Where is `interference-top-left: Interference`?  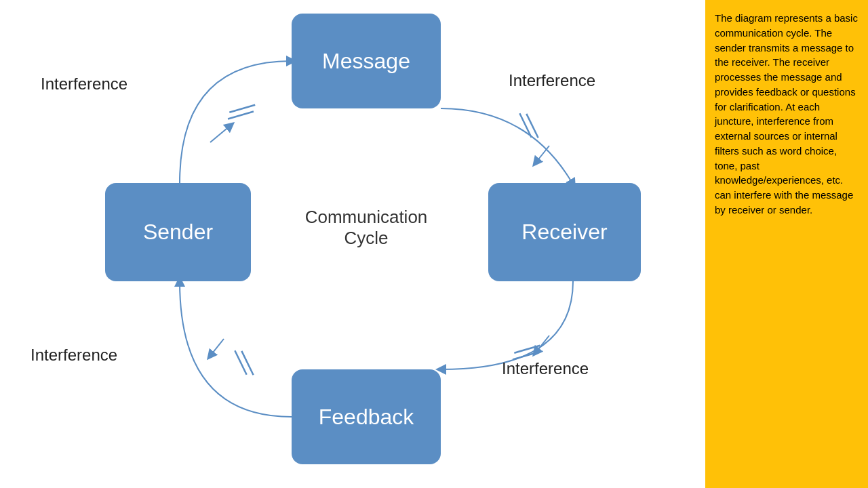 interference-top-left: Interference is located at coordinates (84, 84).